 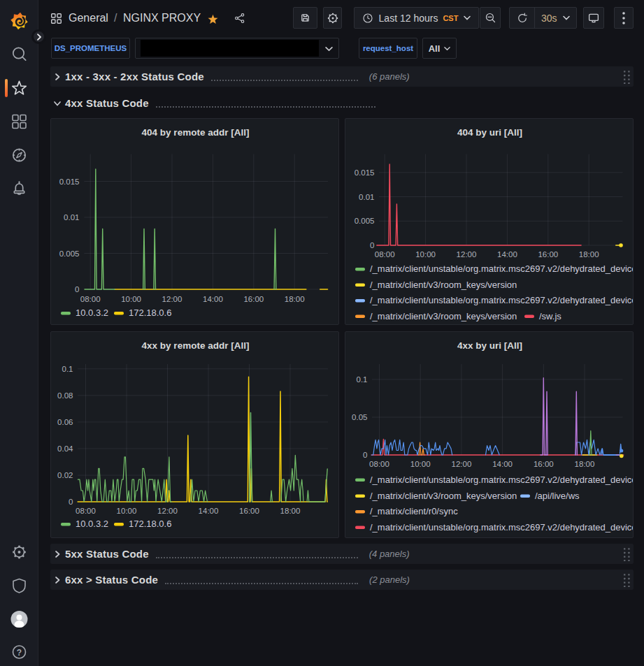 I want to click on svg-text: 4xx by remote addr [All], so click(x=196, y=345).